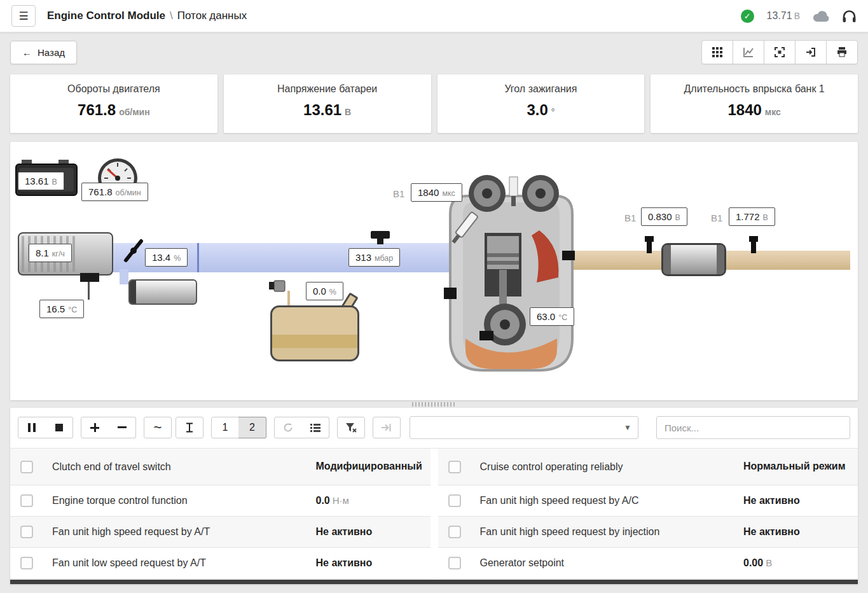 The width and height of the screenshot is (868, 593). Describe the element at coordinates (43, 52) in the screenshot. I see `back-button: ← Назад` at that location.